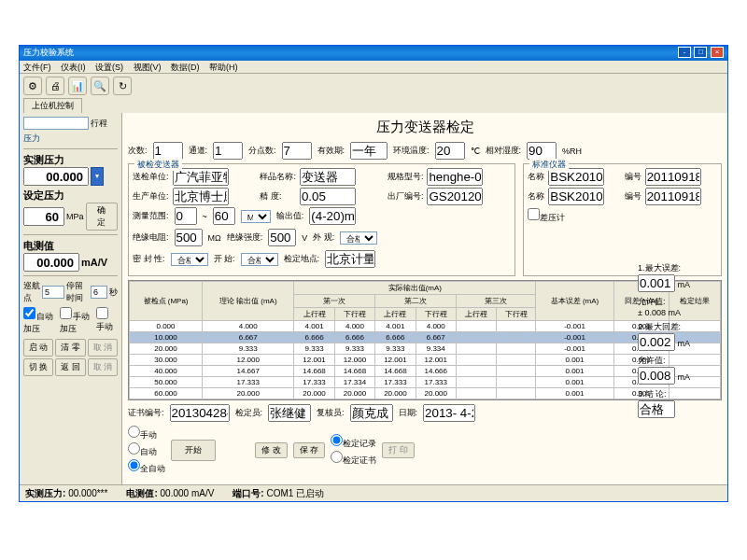  Describe the element at coordinates (94, 262) in the screenshot. I see `elec-unit: mA/V` at that location.